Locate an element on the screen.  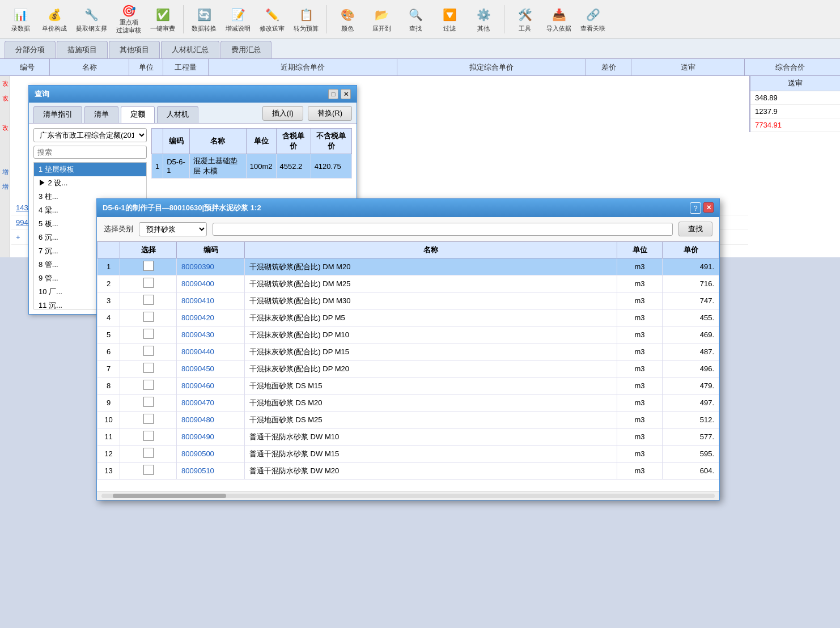
toolbar-btn-to-budget: 📋 转为预算 is located at coordinates (306, 19).